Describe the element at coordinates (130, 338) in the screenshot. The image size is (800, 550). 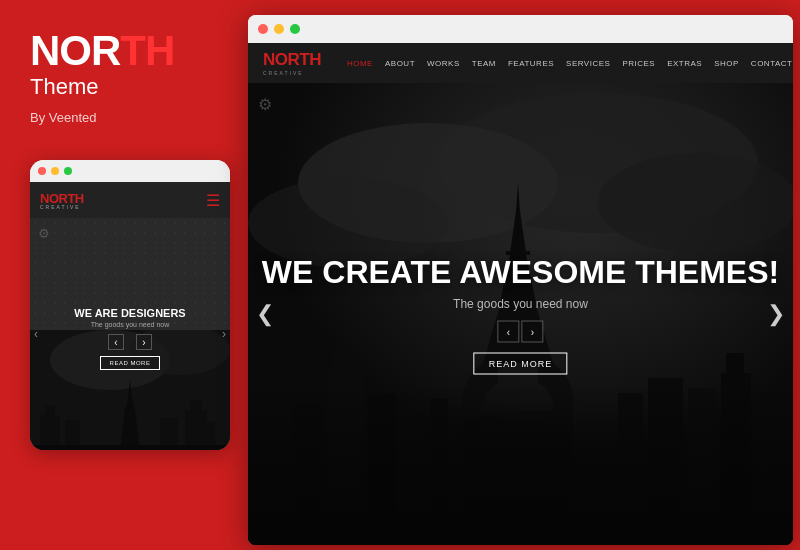
I see `mobile-hero-content: WE ARE DESIGNERS The goods you need now …` at that location.